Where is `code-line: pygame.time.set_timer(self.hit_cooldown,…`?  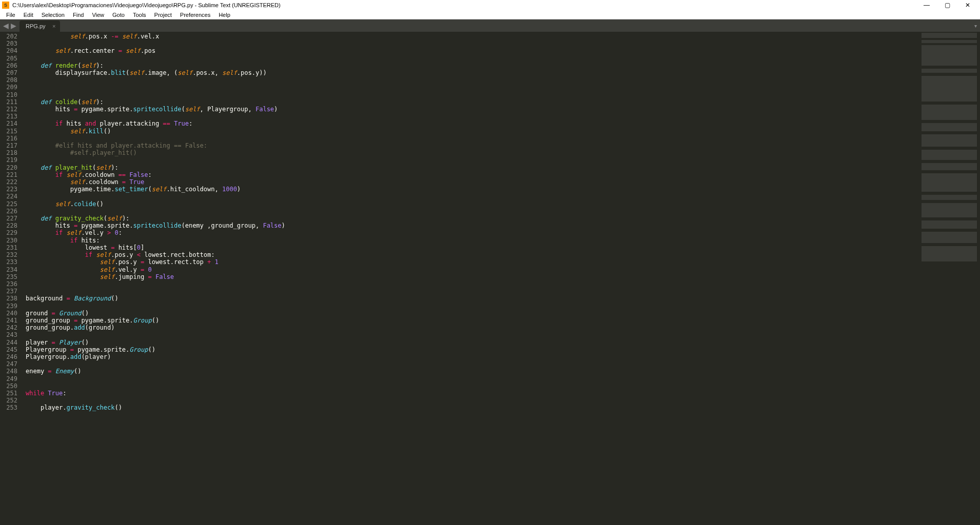 code-line: pygame.time.set_timer(self.hit_cooldown,… is located at coordinates (472, 189).